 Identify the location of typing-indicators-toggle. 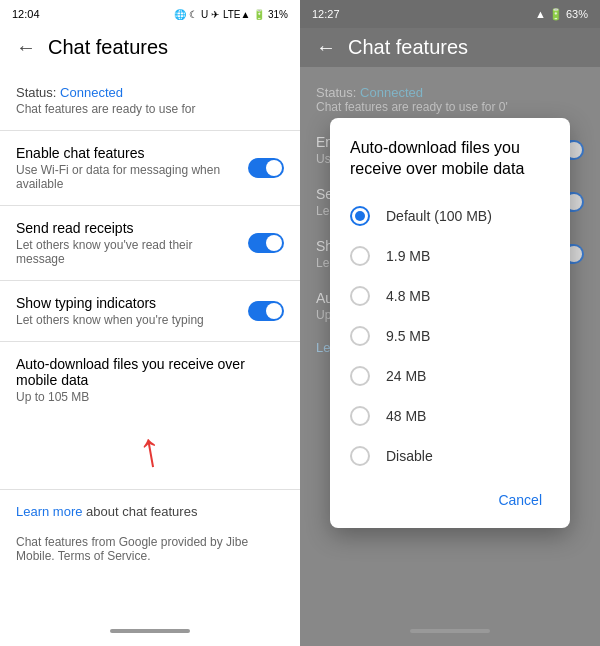
(266, 311).